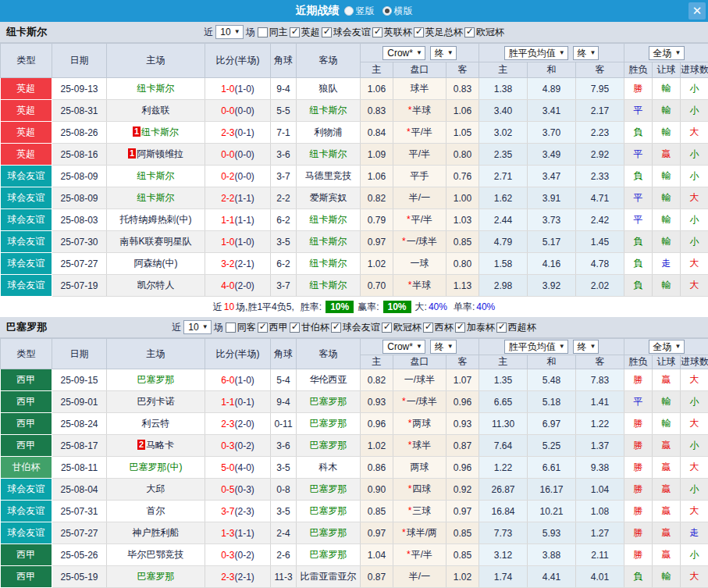 This screenshot has width=708, height=588. I want to click on home-team-name: 利兹联, so click(156, 110).